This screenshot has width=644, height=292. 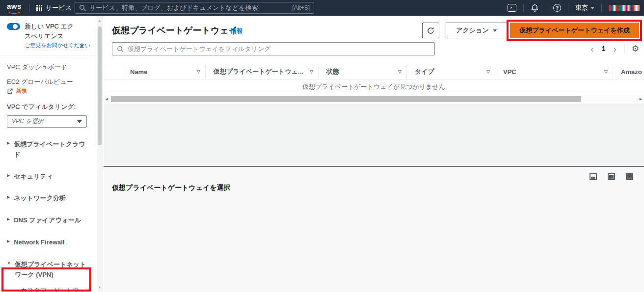 I want to click on panel-layout-buttons, so click(x=612, y=177).